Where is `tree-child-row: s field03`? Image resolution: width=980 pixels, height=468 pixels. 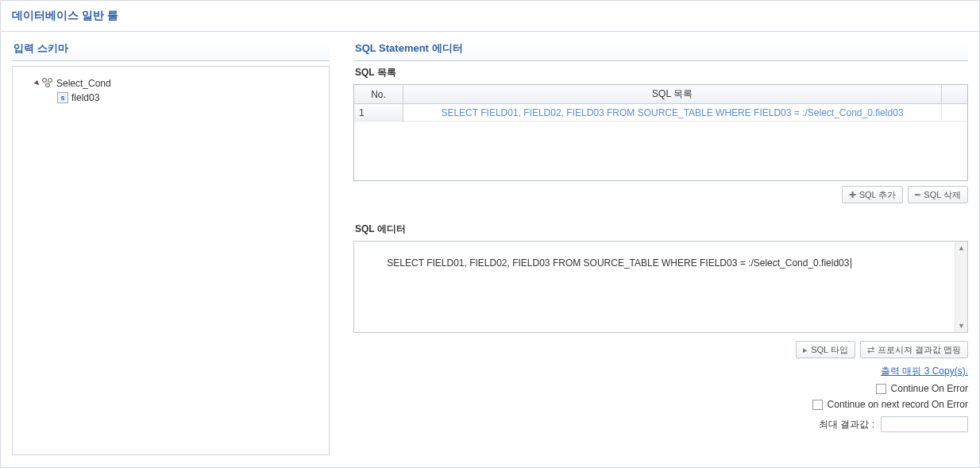 tree-child-row: s field03 is located at coordinates (171, 98).